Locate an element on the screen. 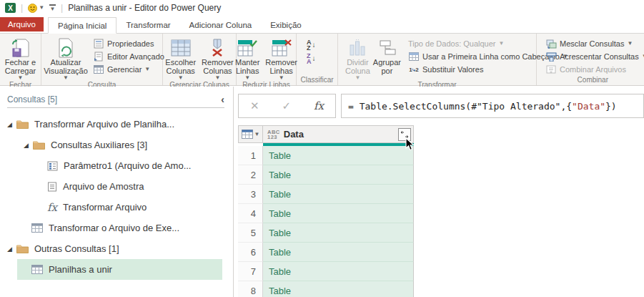  ribbon-group-close: Fechar e Carregar ▼ Fechar is located at coordinates (21, 59).